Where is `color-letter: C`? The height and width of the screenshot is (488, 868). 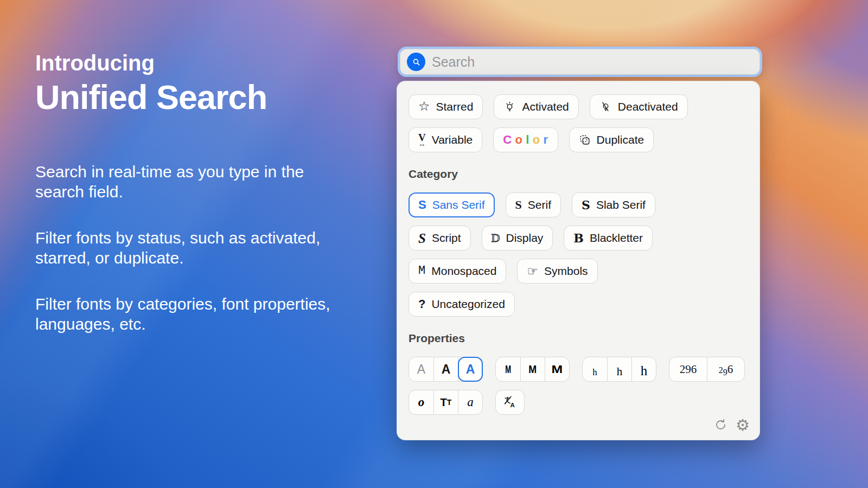 color-letter: C is located at coordinates (507, 140).